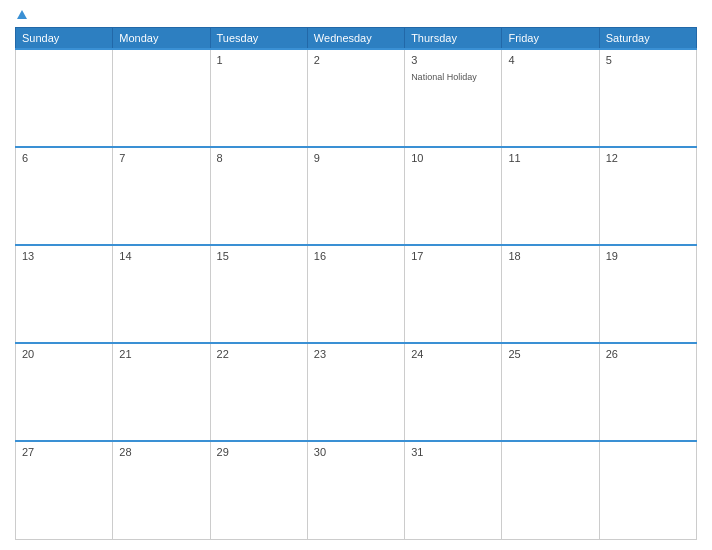  Describe the element at coordinates (356, 452) in the screenshot. I see `day-number: 30` at that location.